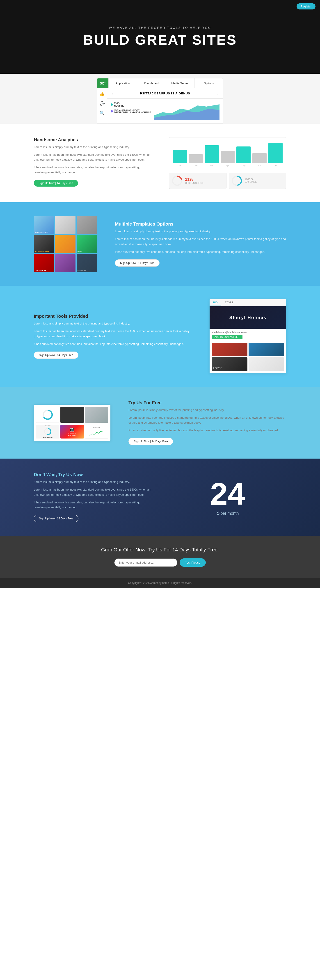  What do you see at coordinates (227, 337) in the screenshot?
I see `mockup-add-contact-btn: ADD TO CONTACT LIST` at bounding box center [227, 337].